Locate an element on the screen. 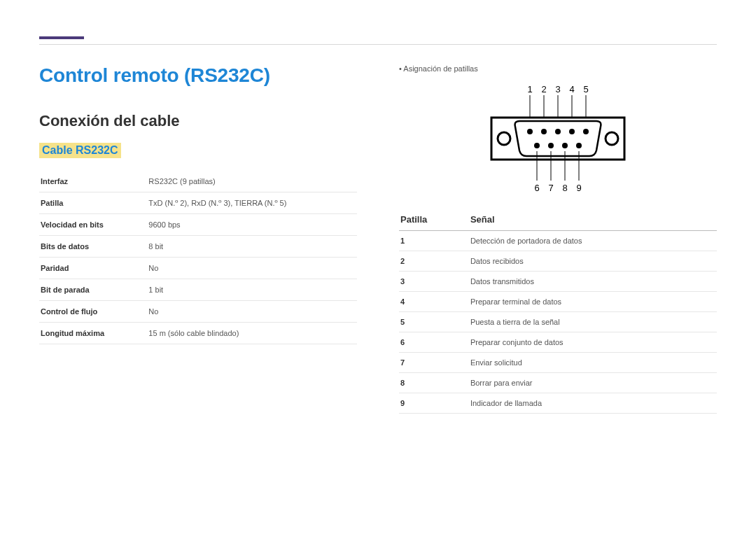 The width and height of the screenshot is (756, 534). spec-row: Velocidad en bits 9600 bps is located at coordinates (198, 225).